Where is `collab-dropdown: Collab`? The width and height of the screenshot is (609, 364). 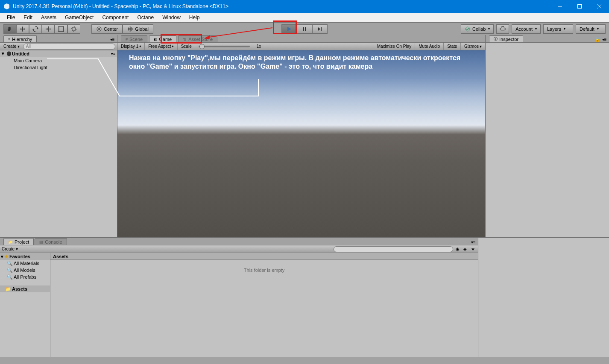 collab-dropdown: Collab is located at coordinates (477, 29).